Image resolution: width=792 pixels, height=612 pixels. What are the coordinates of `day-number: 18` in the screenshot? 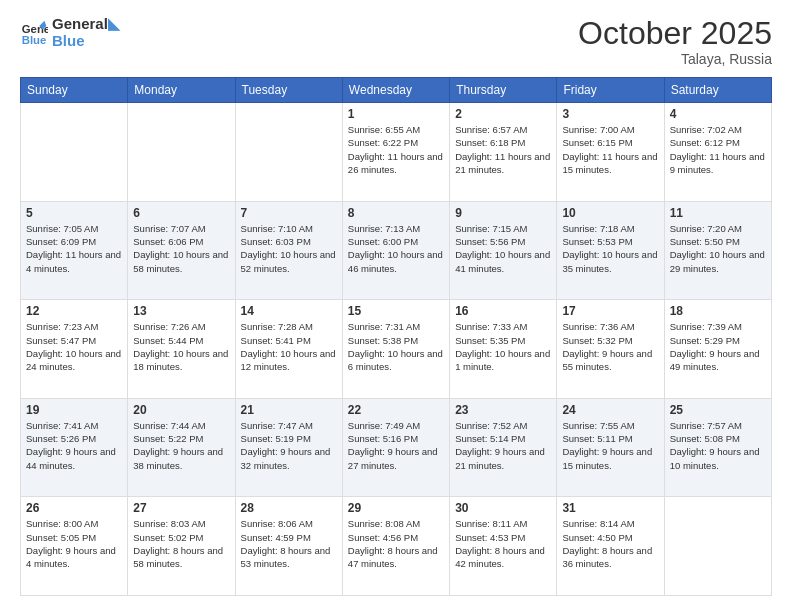 It's located at (718, 311).